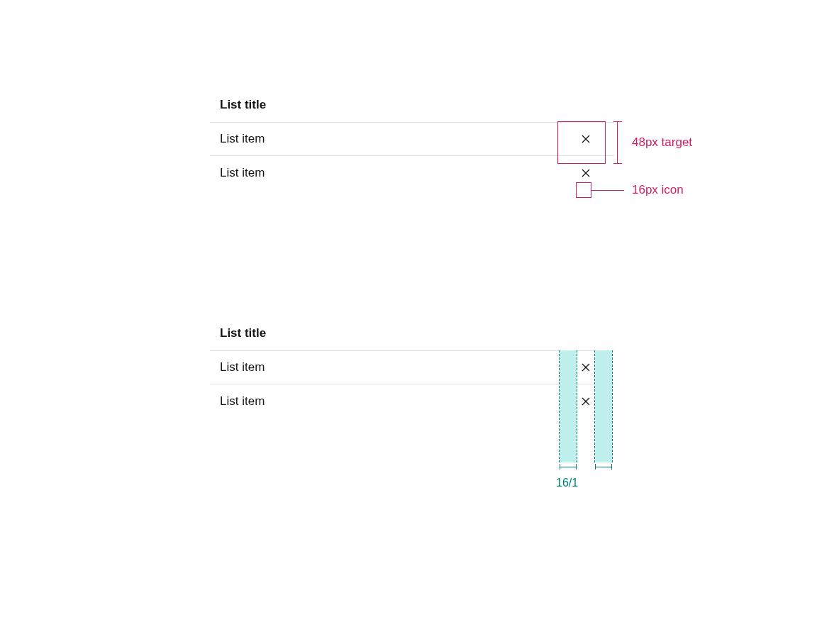 Image resolution: width=817 pixels, height=644 pixels. Describe the element at coordinates (608, 190) in the screenshot. I see `annotation-leader` at that location.